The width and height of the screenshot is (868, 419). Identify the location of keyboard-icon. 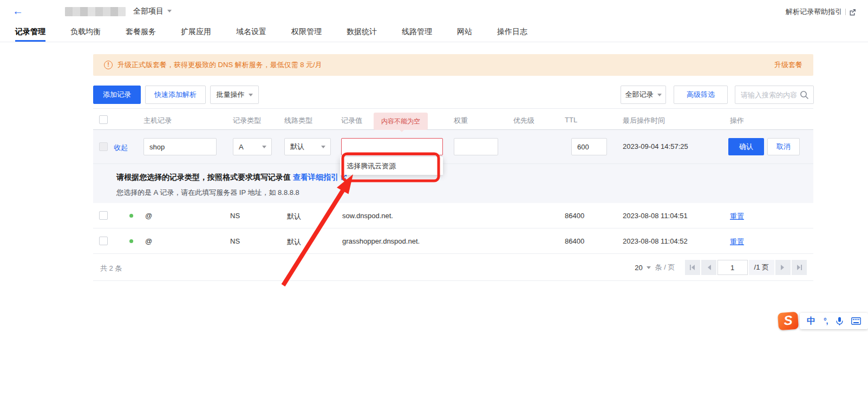
(856, 321).